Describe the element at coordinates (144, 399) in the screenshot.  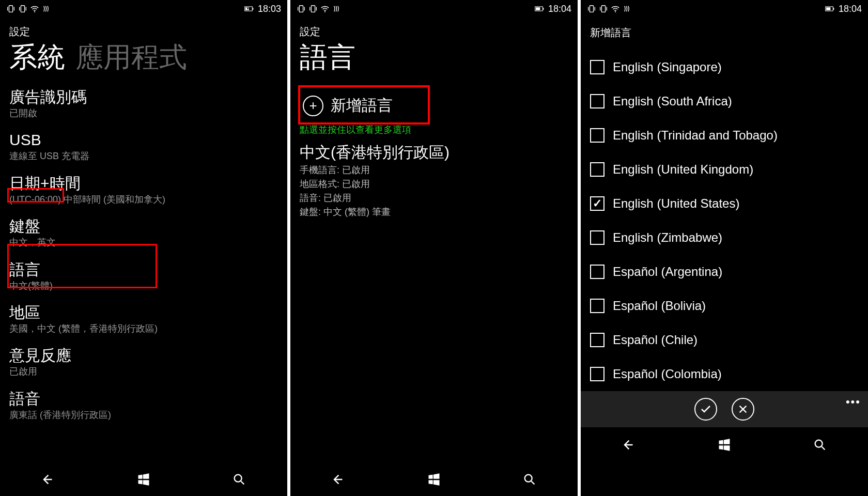
I see `setting-title: 語音` at that location.